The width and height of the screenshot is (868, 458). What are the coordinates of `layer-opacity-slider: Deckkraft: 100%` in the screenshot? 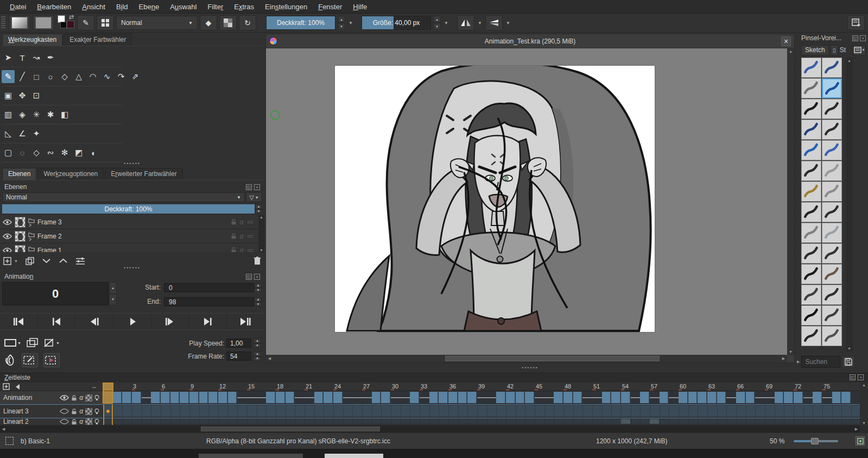 It's located at (128, 209).